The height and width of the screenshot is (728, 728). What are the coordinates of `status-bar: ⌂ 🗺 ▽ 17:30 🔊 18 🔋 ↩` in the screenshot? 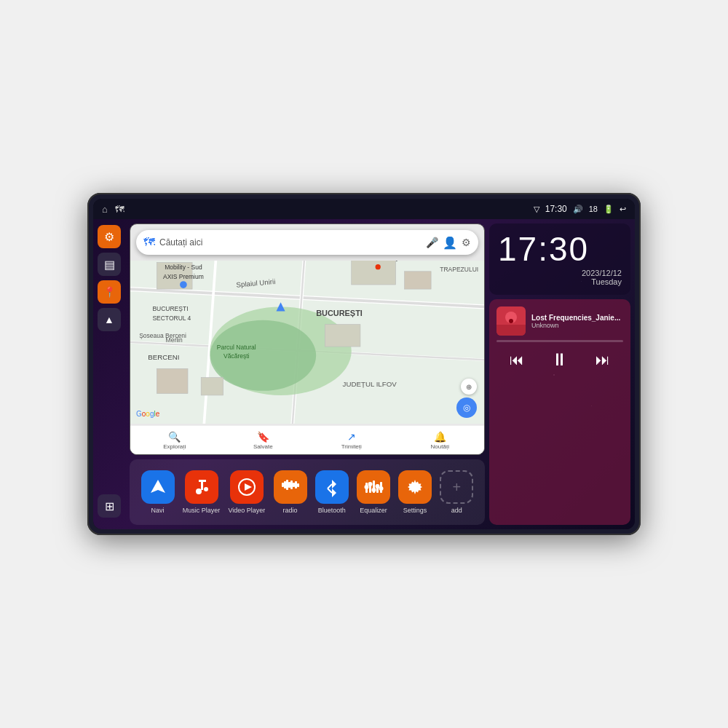 It's located at (364, 209).